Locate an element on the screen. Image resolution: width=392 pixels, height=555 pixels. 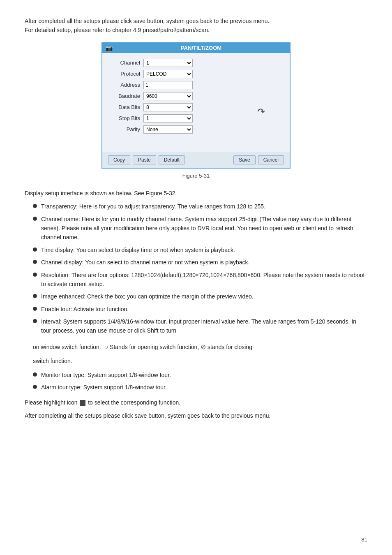
dialog-titlebar: 📷 PAN/TILT/ZOOM is located at coordinates (196, 48).